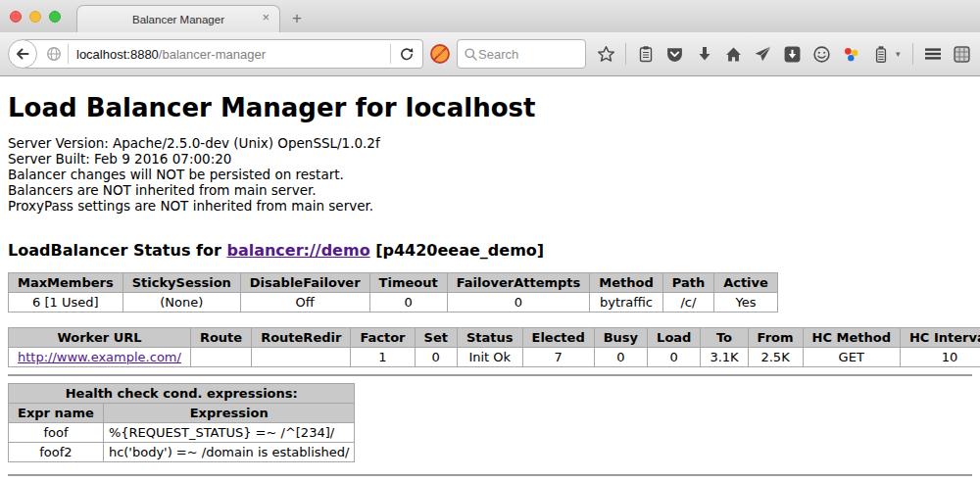  What do you see at coordinates (67, 283) in the screenshot?
I see `col-header-maxmembers: MaxMembers` at bounding box center [67, 283].